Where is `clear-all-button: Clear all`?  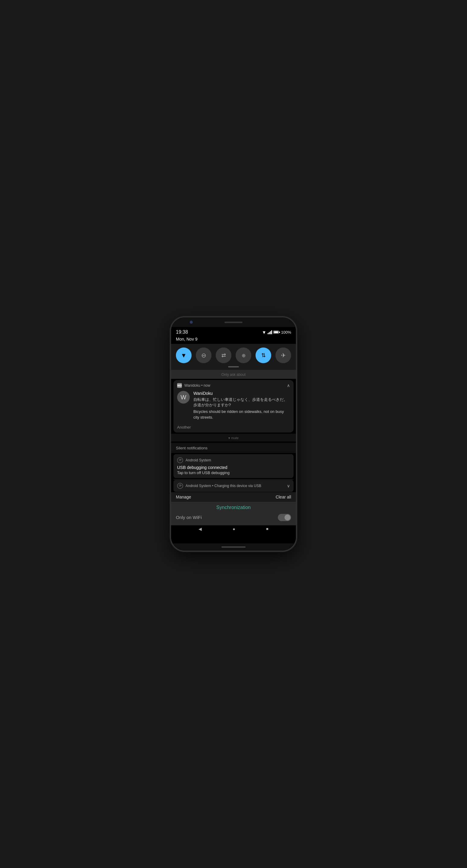
clear-all-button: Clear all is located at coordinates (283, 497).